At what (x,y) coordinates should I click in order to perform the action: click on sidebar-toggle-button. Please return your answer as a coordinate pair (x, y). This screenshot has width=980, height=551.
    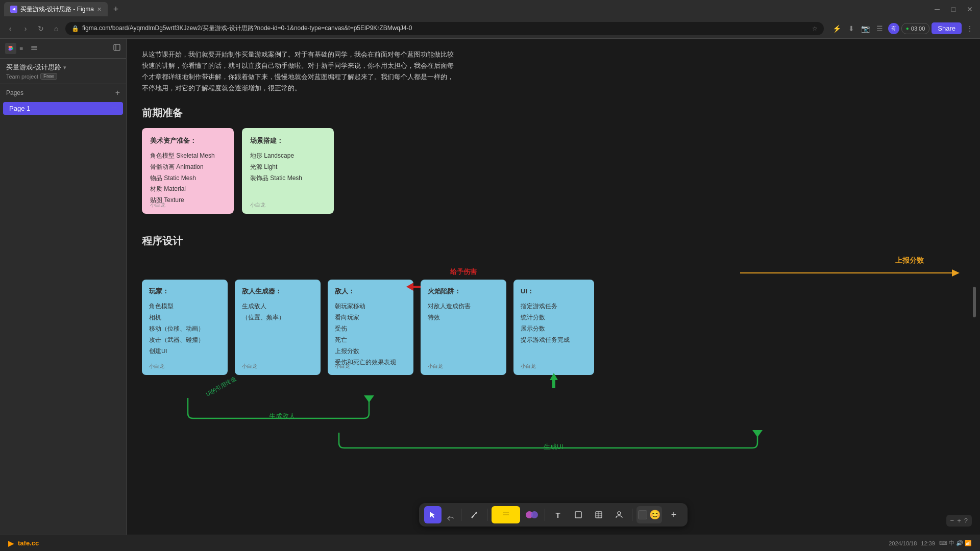
    Looking at the image, I should click on (34, 49).